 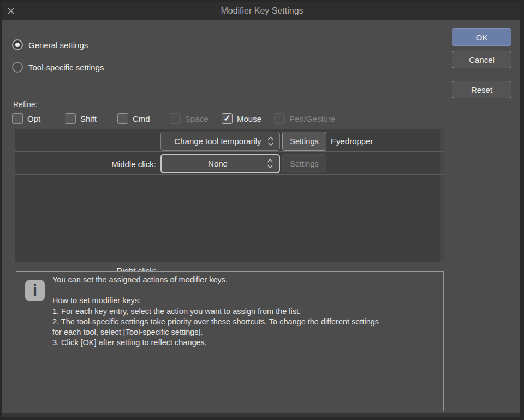 I want to click on window-title: Modifier Key Settings, so click(x=262, y=11).